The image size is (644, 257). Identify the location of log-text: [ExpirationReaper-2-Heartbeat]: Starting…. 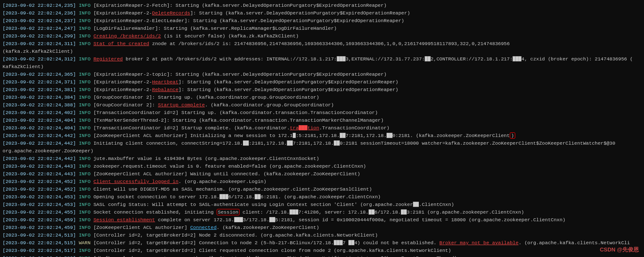
(246, 82).